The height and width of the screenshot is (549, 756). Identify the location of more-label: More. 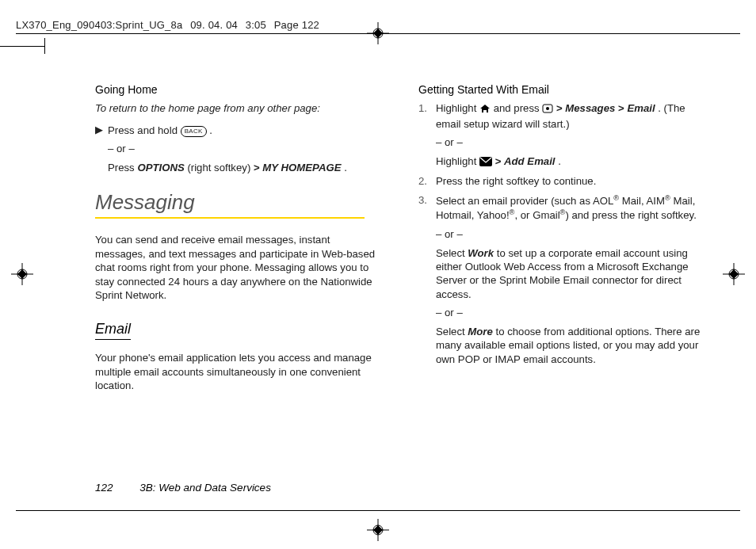
(480, 331).